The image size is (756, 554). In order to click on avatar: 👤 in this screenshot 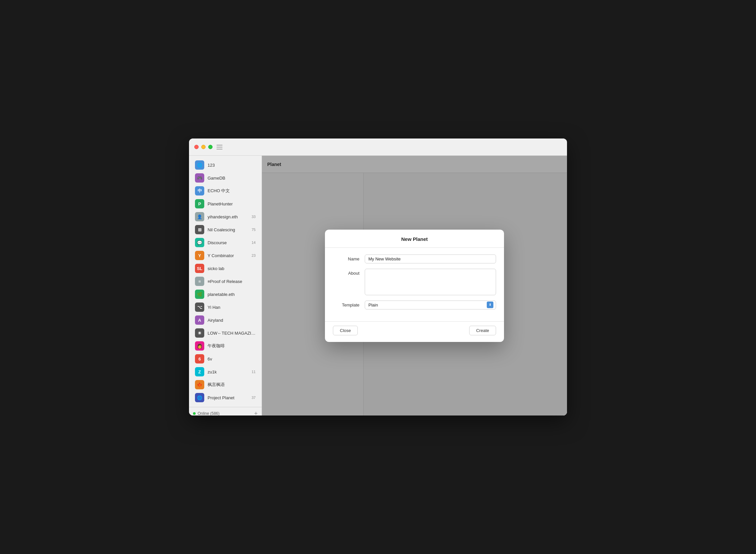, I will do `click(200, 217)`.